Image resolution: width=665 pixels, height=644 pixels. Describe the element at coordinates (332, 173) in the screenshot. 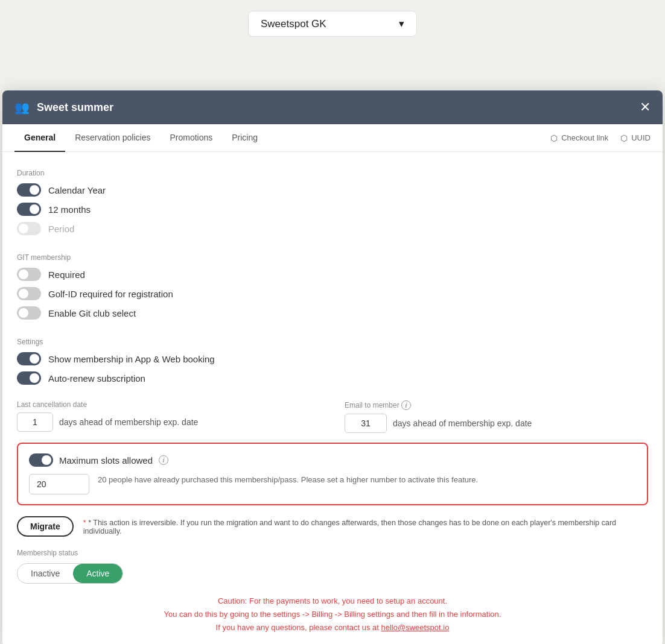

I see `duration-label: Duration` at that location.